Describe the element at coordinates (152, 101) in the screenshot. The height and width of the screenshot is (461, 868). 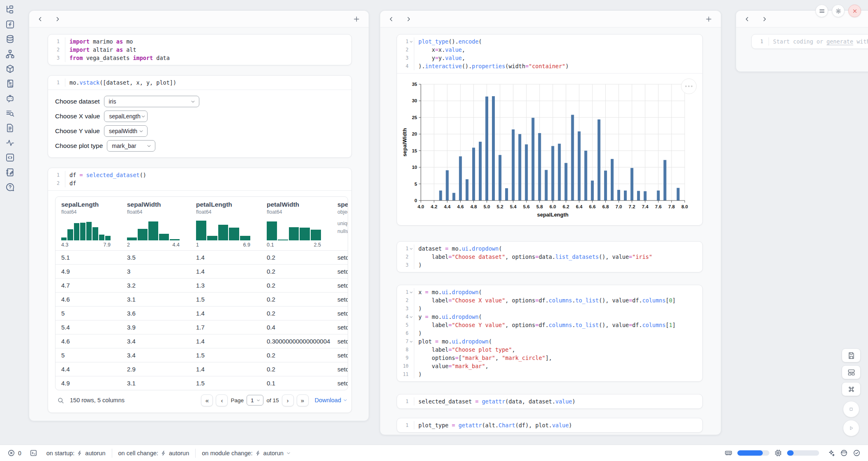
I see `dropdown-select: iris` at that location.